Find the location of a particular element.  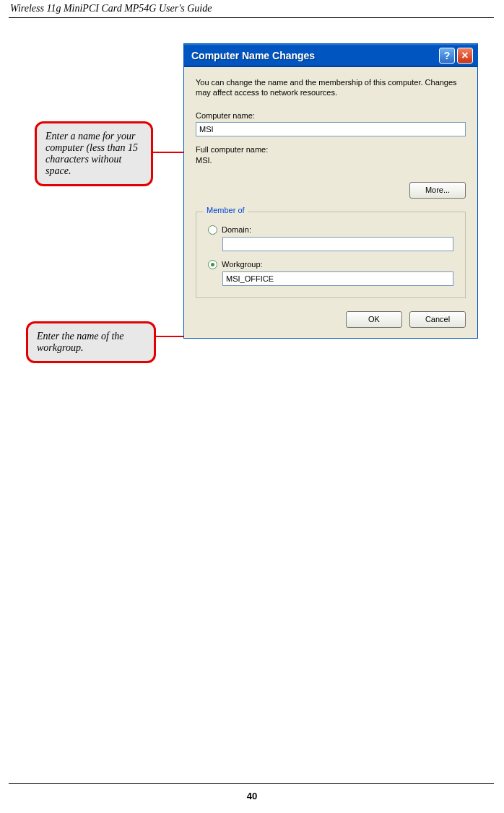

computer-name-input is located at coordinates (331, 129).